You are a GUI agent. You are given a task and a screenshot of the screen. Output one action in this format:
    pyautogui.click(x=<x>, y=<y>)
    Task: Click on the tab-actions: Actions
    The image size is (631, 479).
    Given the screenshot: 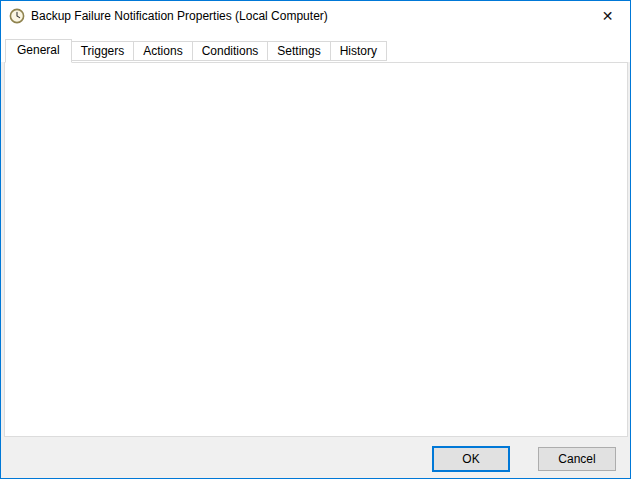 What is the action you would take?
    pyautogui.click(x=162, y=51)
    